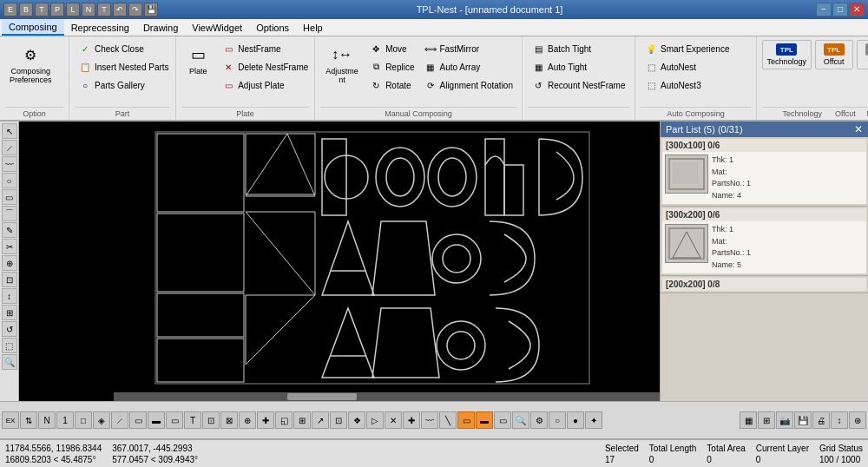  What do you see at coordinates (10, 164) in the screenshot?
I see `tool-3: 〰` at bounding box center [10, 164].